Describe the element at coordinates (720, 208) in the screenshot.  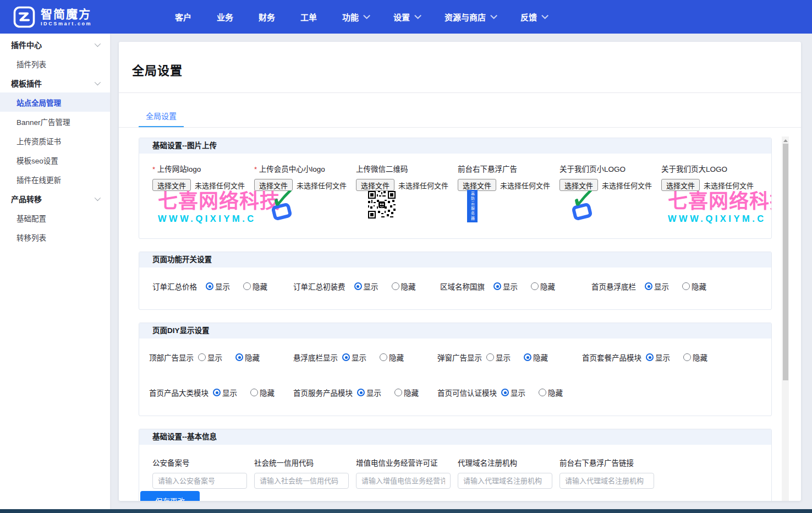
I see `about-large-logo-preview: 七喜网络科技 WWW.QIXIYM.C` at that location.